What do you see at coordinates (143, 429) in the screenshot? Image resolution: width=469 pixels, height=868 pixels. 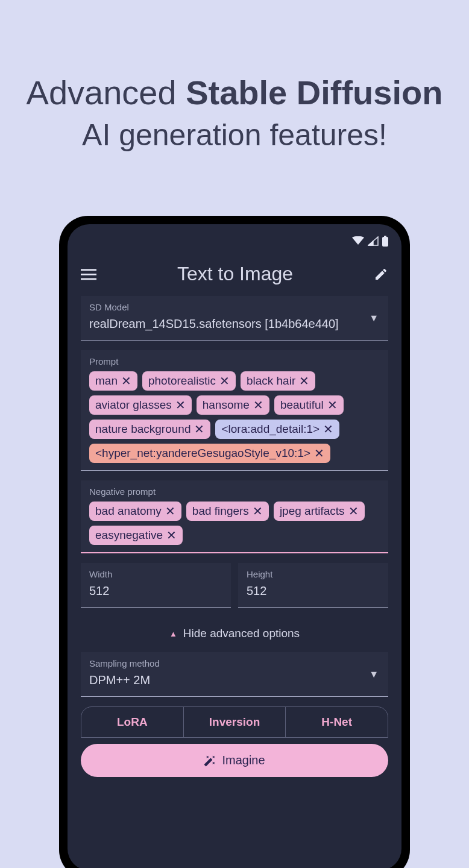 I see `chip-text: nature background` at bounding box center [143, 429].